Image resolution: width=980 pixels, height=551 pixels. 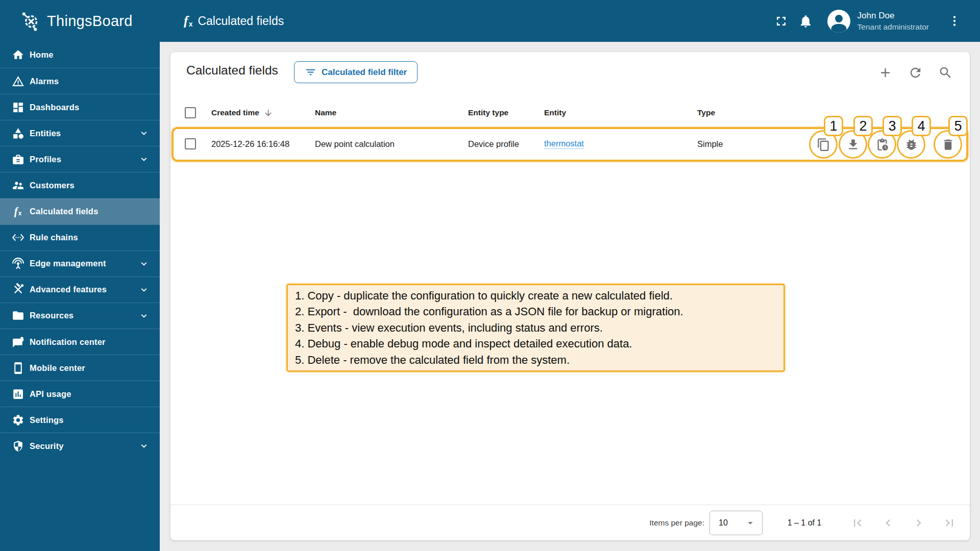 I want to click on callout-label-5: 5, so click(x=958, y=126).